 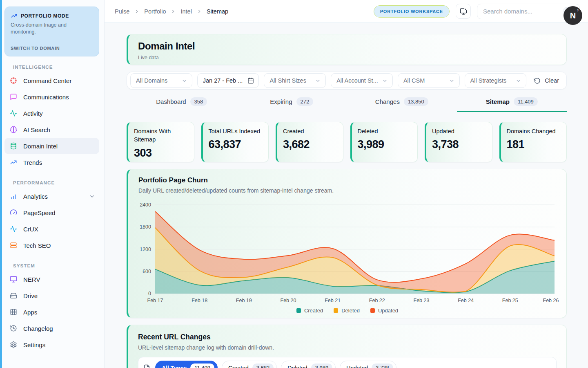 What do you see at coordinates (347, 311) in the screenshot?
I see `legend-item-deleted: Deleted` at bounding box center [347, 311].